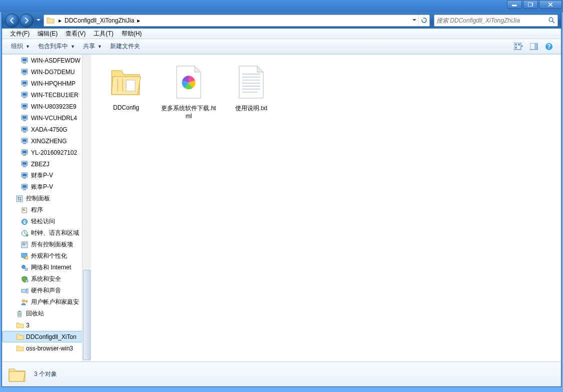 The width and height of the screenshot is (563, 392). What do you see at coordinates (25, 279) in the screenshot?
I see `security-icon` at bounding box center [25, 279].